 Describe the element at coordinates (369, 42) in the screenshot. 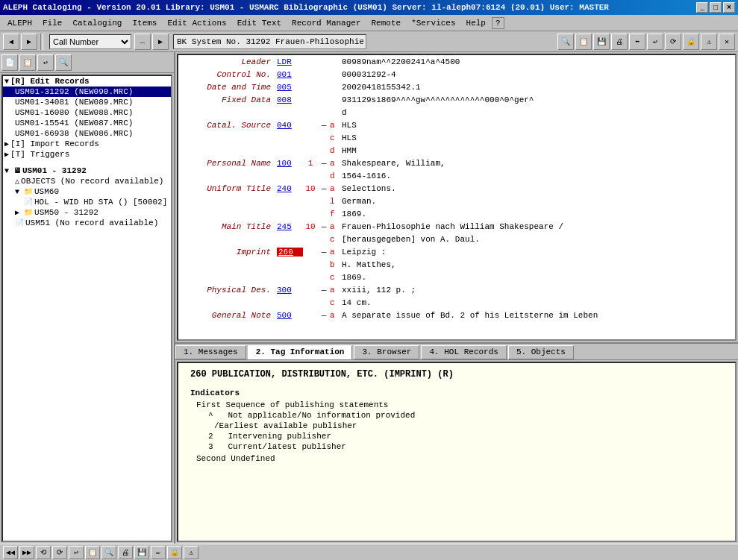

I see `toolbar: ◀ ▶ Call Number … ▶ BK System No. 31292 …` at that location.